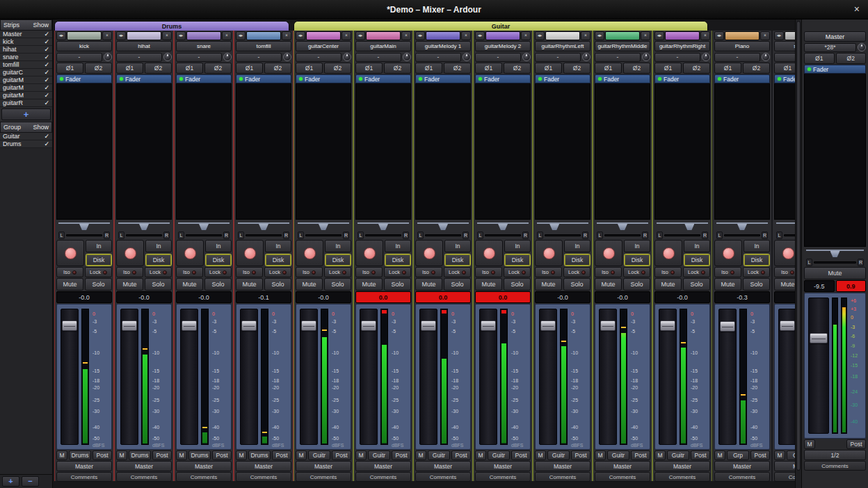  Describe the element at coordinates (84, 466) in the screenshot. I see `output-button: Master` at that location.